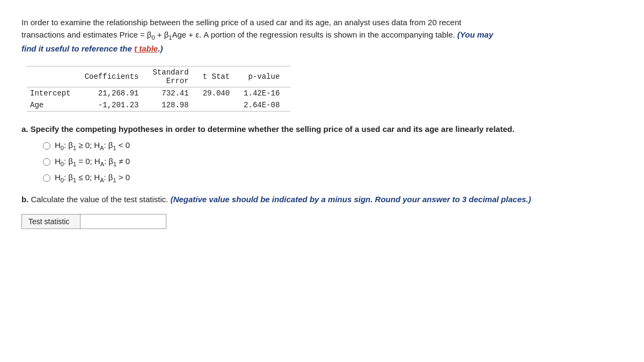 Image resolution: width=644 pixels, height=362 pixels. I want to click on row-intercept-pvalue: 1.42E-16, so click(265, 93).